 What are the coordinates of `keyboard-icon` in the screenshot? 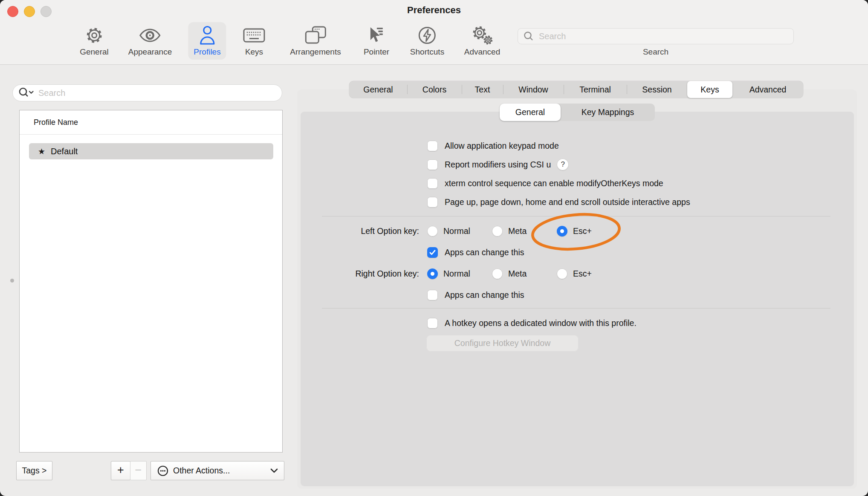 It's located at (254, 35).